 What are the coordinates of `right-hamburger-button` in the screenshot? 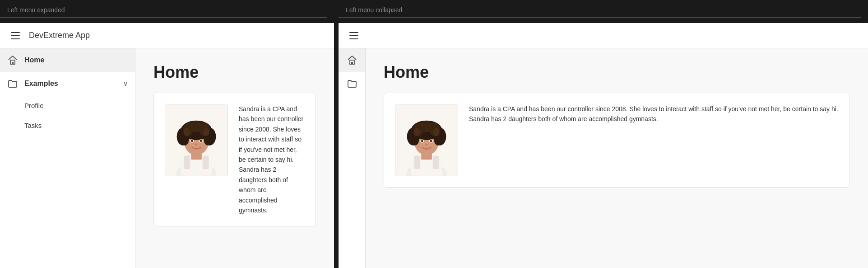 It's located at (354, 36).